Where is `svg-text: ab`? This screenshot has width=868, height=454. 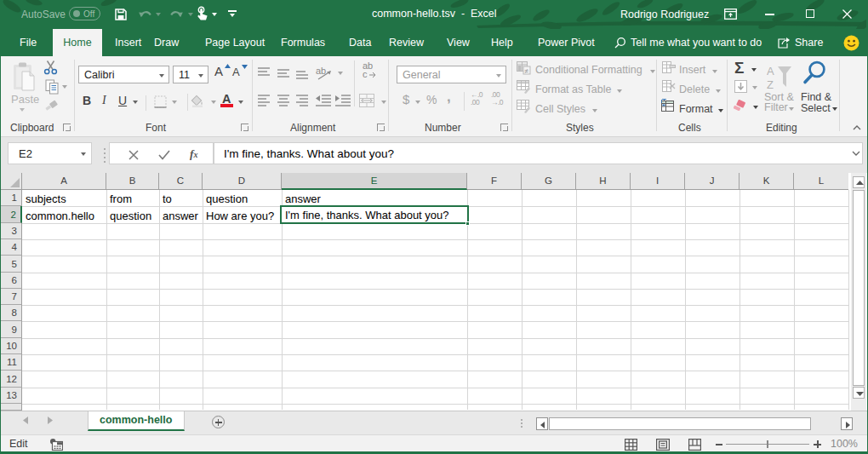
svg-text: ab is located at coordinates (321, 71).